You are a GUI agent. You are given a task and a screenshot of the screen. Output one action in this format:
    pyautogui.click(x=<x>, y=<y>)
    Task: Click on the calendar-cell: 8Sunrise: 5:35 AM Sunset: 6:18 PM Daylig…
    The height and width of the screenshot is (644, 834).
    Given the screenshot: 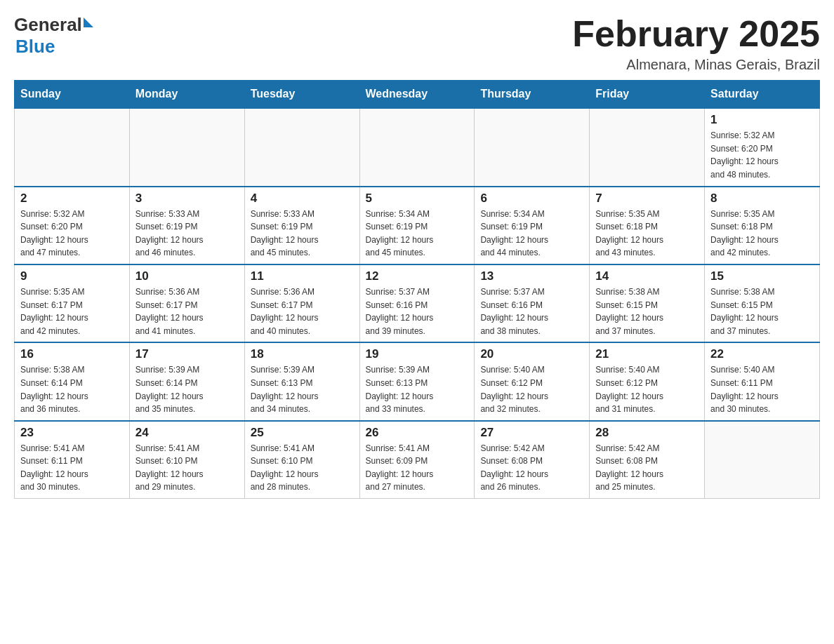 What is the action you would take?
    pyautogui.click(x=762, y=226)
    